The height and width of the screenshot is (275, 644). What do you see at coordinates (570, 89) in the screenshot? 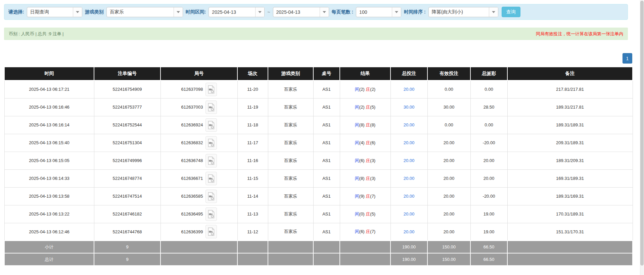
I see `remark-cell: 217.81/217.81` at bounding box center [570, 89].